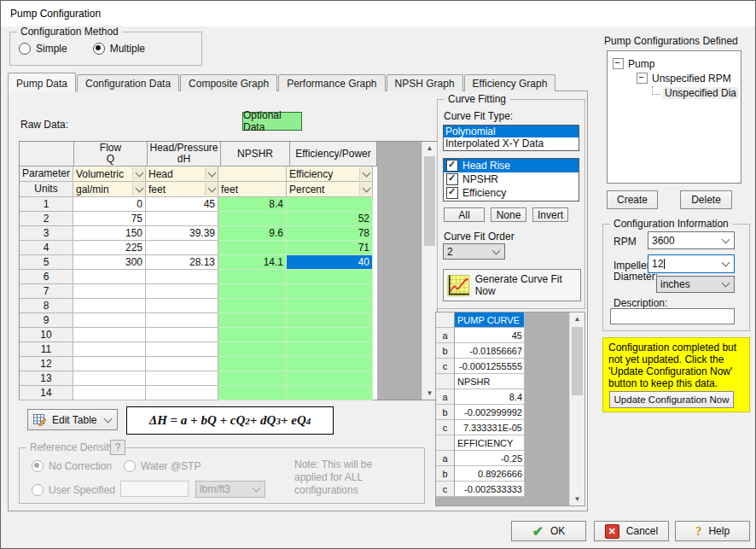 This screenshot has height=549, width=756. I want to click on edit-table-dropdown-icon, so click(108, 418).